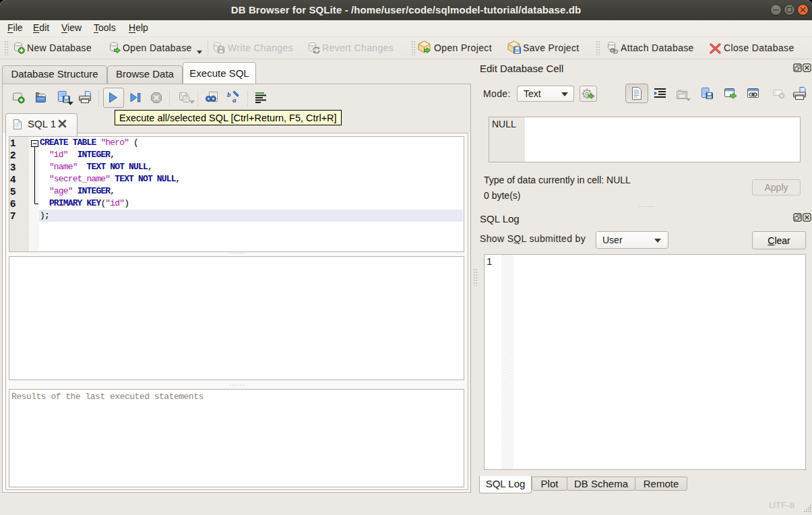 The width and height of the screenshot is (812, 515). What do you see at coordinates (229, 94) in the screenshot?
I see `svg-text: b` at bounding box center [229, 94].